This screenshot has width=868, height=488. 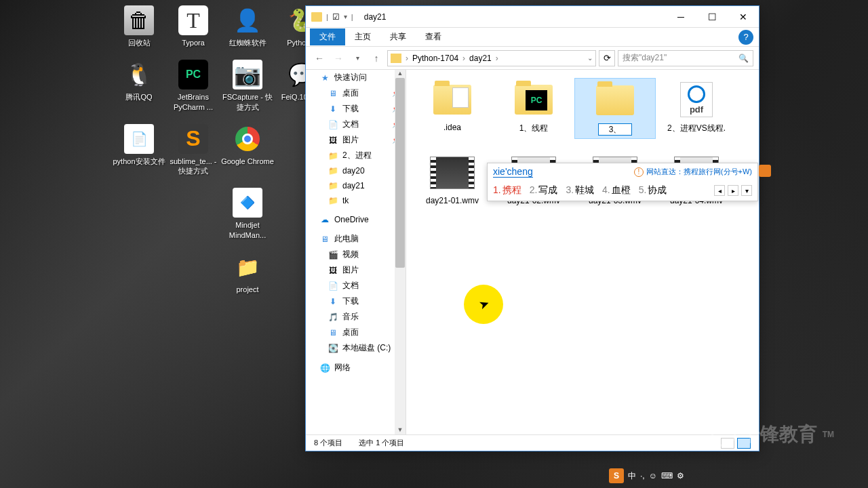 What do you see at coordinates (693, 172) in the screenshot?
I see `ime-hint: !网站直达：携程旅行网(分号+W)` at bounding box center [693, 172].